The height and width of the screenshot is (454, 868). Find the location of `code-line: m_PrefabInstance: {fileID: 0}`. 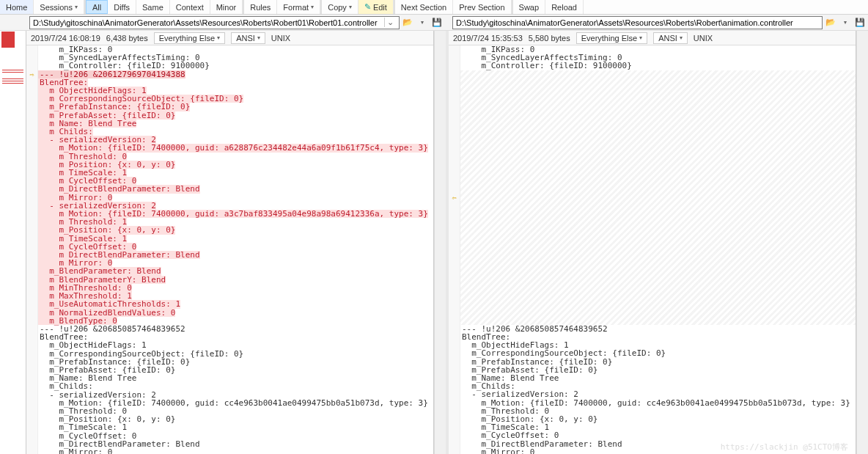

code-line: m_PrefabInstance: {fileID: 0} is located at coordinates (230, 107).